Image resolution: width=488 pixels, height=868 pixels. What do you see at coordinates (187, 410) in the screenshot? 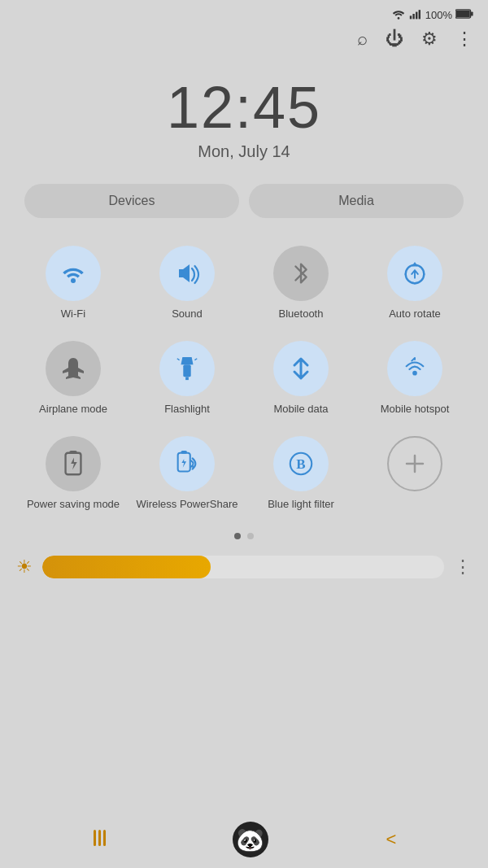
I see `qs-flashlight-label: Flashlight` at bounding box center [187, 410].